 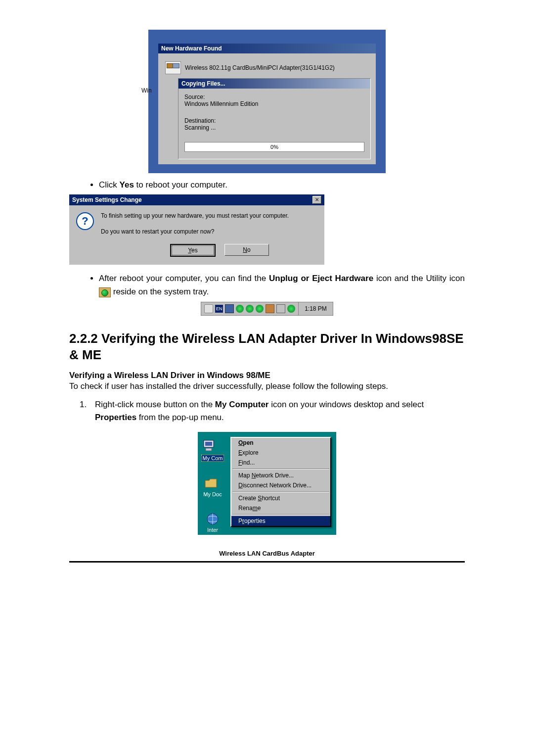 I want to click on menu-rename: Rename, so click(x=281, y=508).